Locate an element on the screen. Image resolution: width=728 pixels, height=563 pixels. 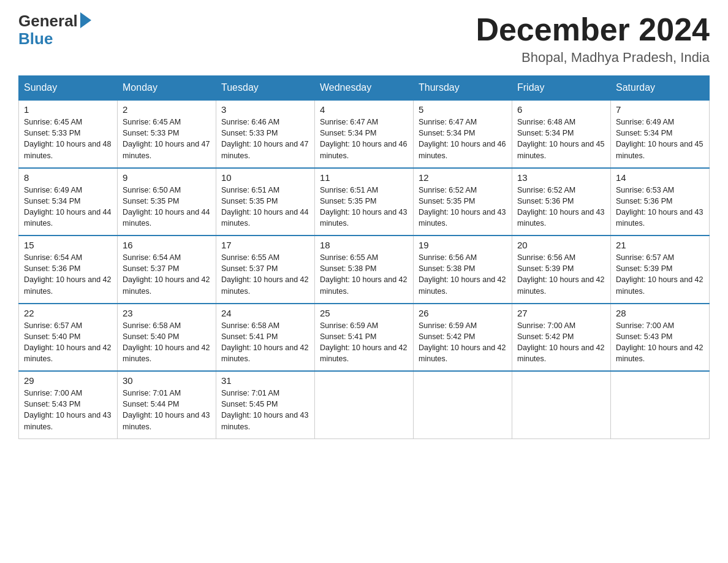
day-info: Sunrise: 6:56 AMSunset: 5:38 PMDaylight:… is located at coordinates (462, 274).